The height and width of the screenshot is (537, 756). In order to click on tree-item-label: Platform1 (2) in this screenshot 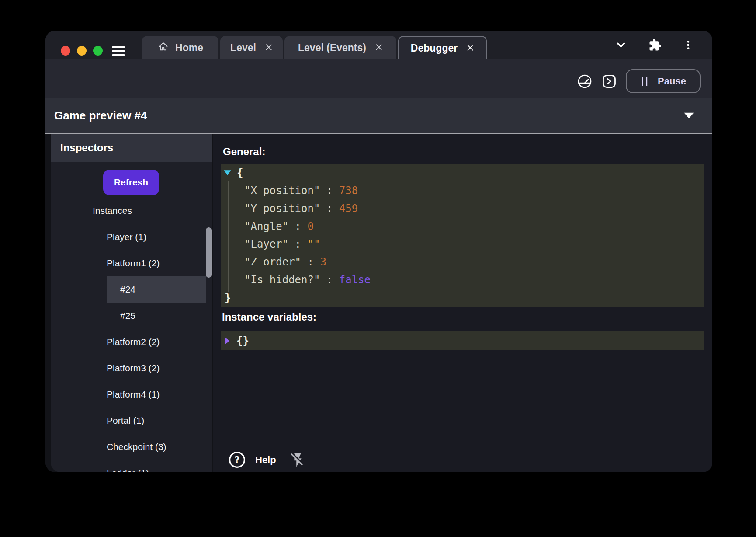, I will do `click(133, 263)`.